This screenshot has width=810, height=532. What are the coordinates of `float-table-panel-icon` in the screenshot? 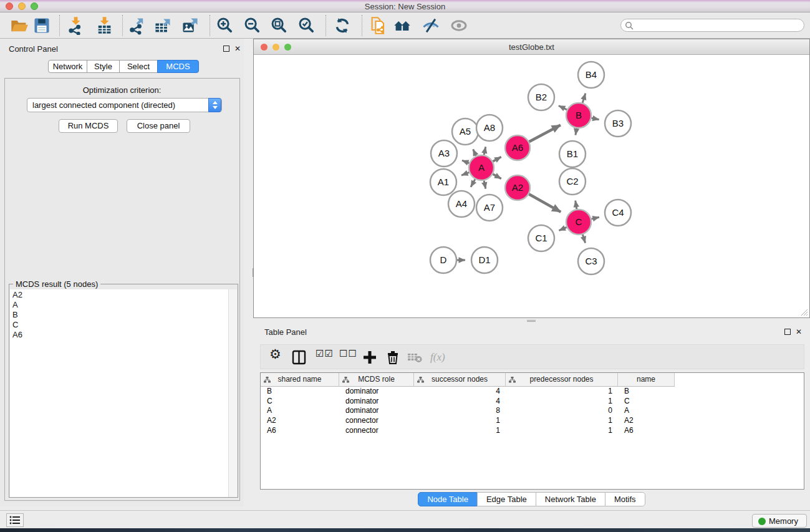 It's located at (788, 332).